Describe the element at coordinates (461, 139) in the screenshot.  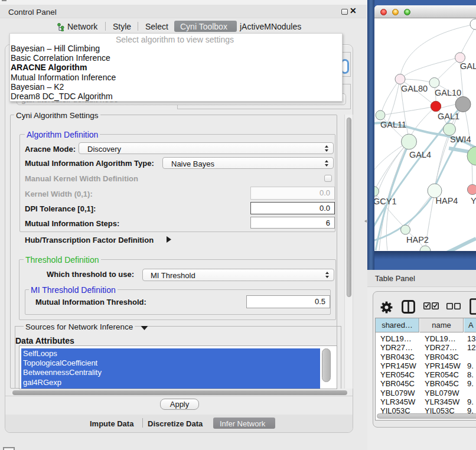
I see `svg-text: SWI4` at that location.